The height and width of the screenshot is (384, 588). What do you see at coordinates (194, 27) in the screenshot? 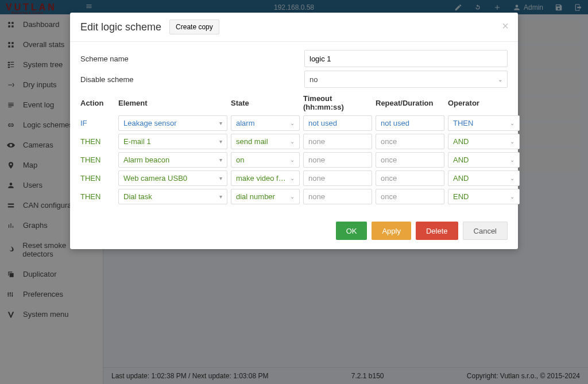
I see `create-copy-button: Create copy` at bounding box center [194, 27].